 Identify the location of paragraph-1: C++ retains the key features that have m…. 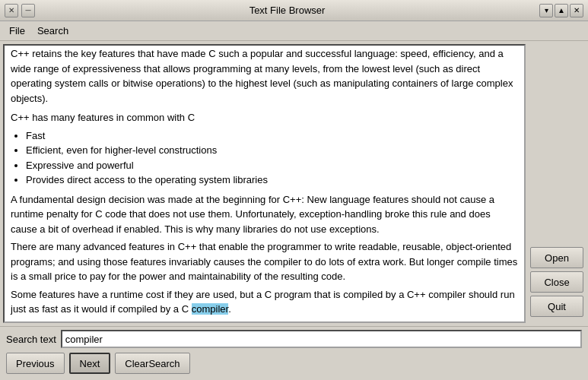
(265, 76).